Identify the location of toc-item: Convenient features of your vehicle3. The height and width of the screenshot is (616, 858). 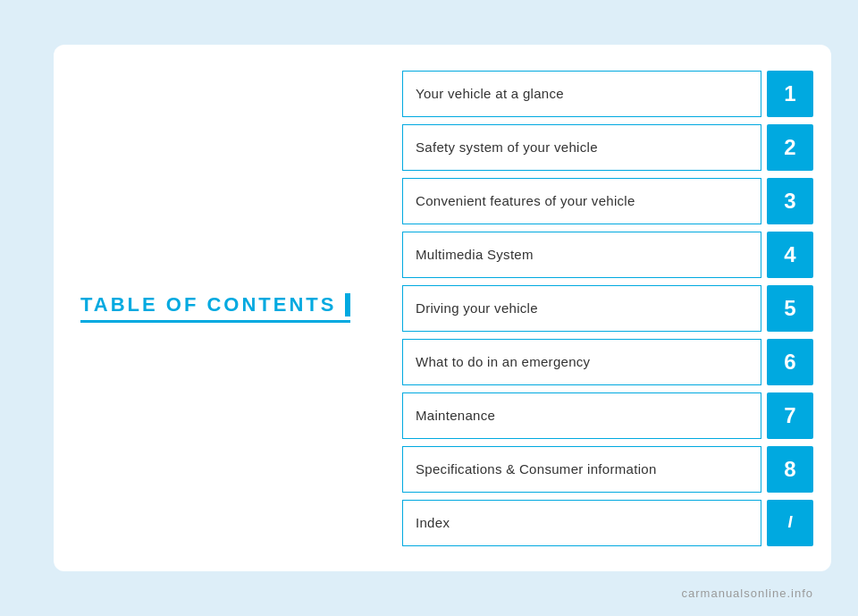
(608, 201).